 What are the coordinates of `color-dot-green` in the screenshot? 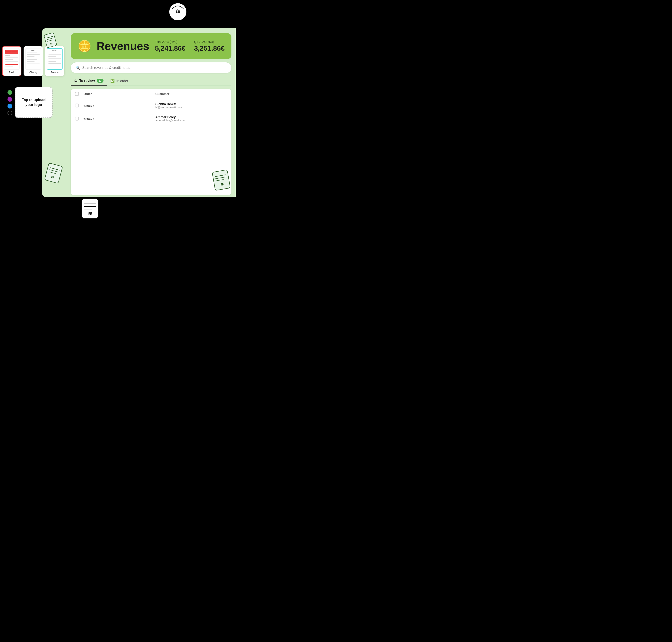 It's located at (10, 92).